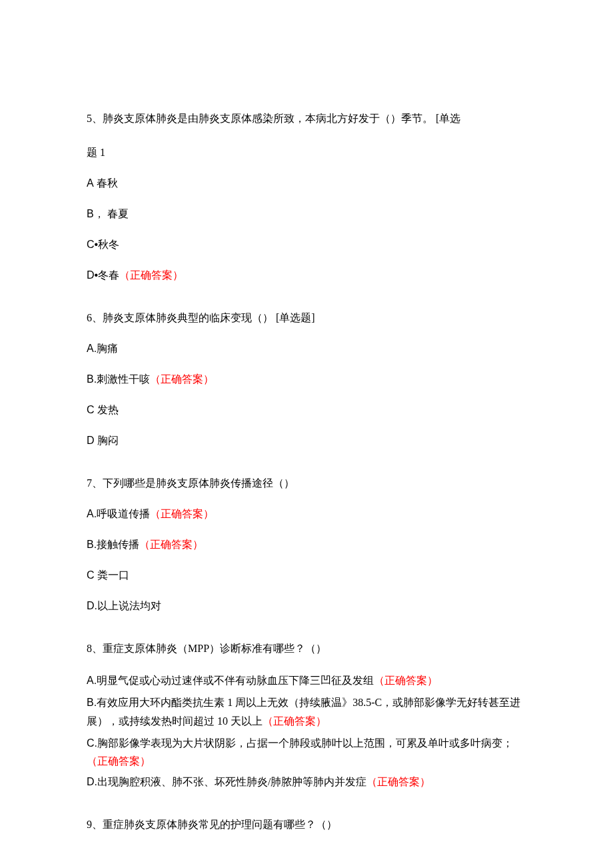 The height and width of the screenshot is (868, 613). I want to click on option-label: D•, so click(92, 275).